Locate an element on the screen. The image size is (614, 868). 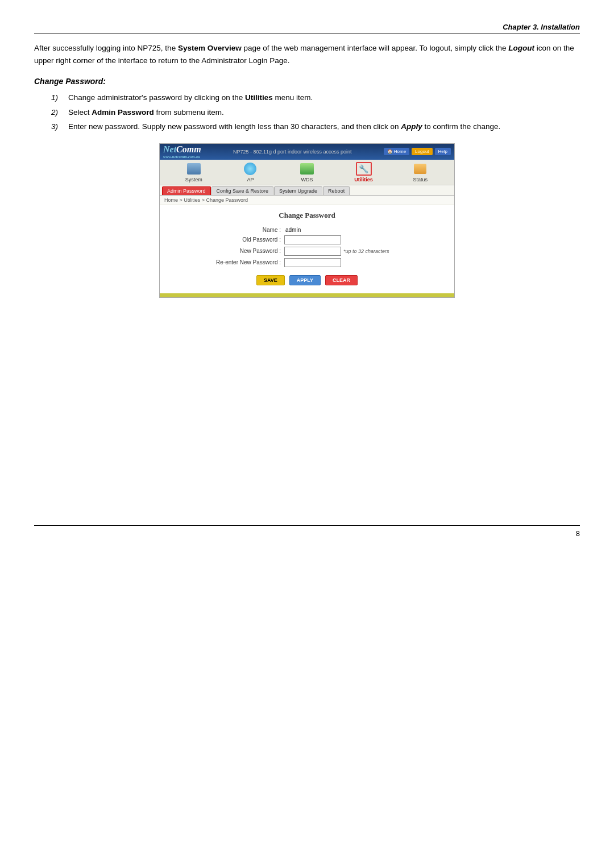
sc-old-password-input is located at coordinates (313, 240).